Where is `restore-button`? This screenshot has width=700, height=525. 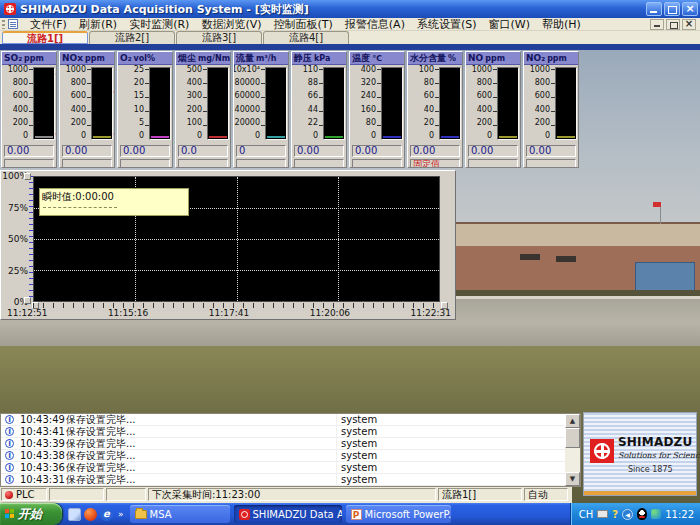 restore-button is located at coordinates (672, 9).